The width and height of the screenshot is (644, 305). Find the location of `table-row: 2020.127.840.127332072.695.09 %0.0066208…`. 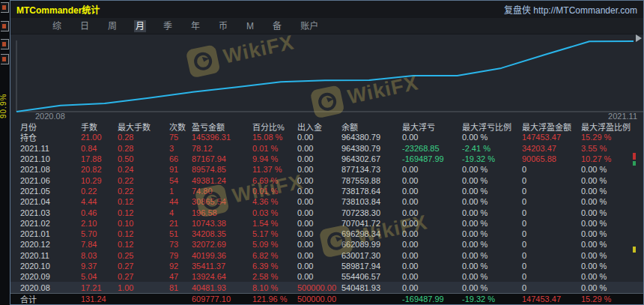

table-row: 2020.127.840.127332072.695.09 %0.0066208… is located at coordinates (326, 244).